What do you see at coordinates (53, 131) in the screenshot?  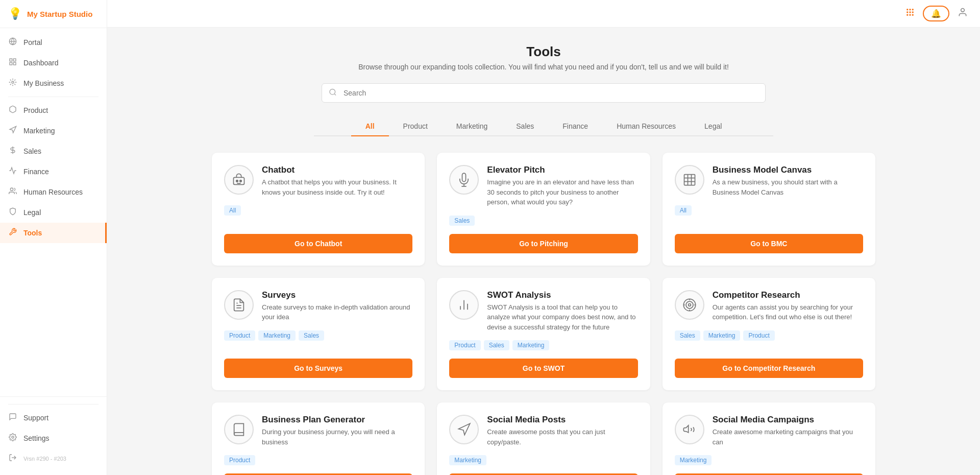 I see `sidebar-item-marketing: Marketing` at bounding box center [53, 131].